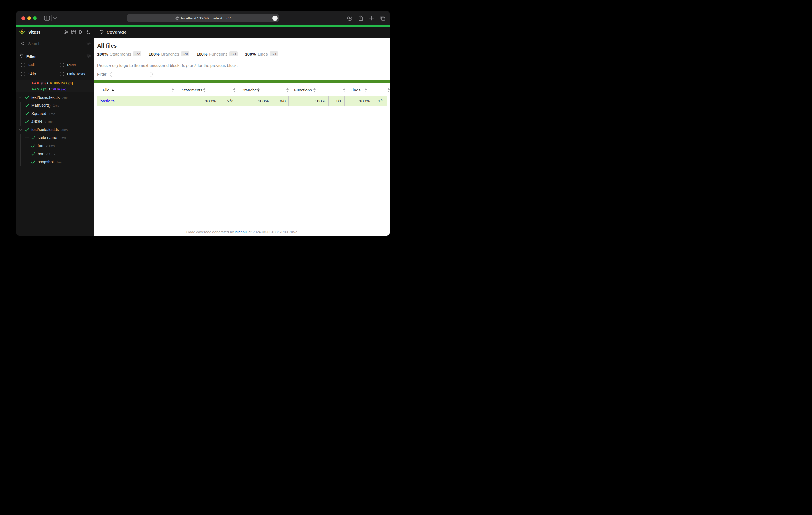  I want to click on tab-overview-button, so click(382, 18).